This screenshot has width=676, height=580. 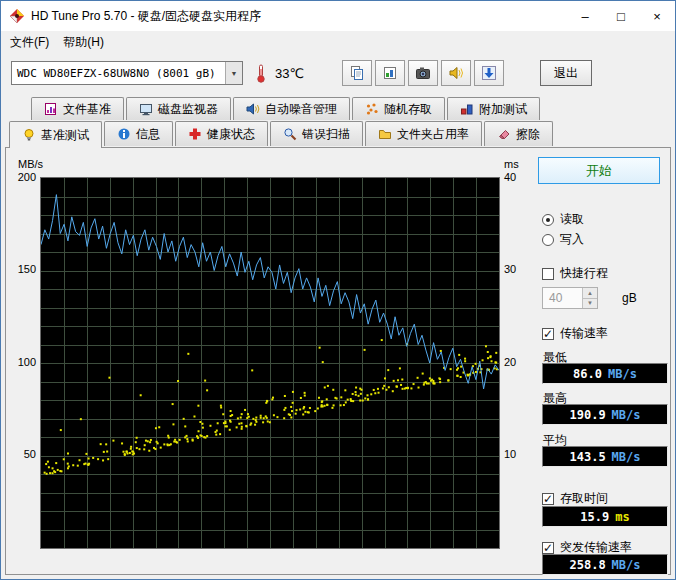 What do you see at coordinates (326, 134) in the screenshot?
I see `tab-label: 错误扫描` at bounding box center [326, 134].